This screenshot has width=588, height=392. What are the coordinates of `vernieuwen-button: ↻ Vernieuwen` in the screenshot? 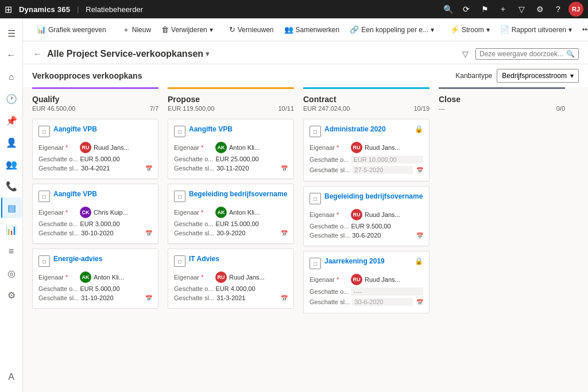 It's located at (252, 30).